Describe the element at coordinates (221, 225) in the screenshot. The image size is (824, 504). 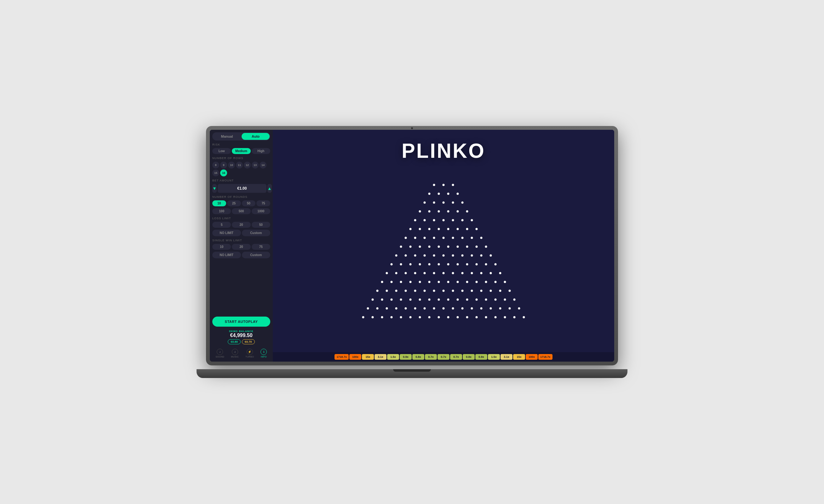
I see `loss-5: 5` at that location.